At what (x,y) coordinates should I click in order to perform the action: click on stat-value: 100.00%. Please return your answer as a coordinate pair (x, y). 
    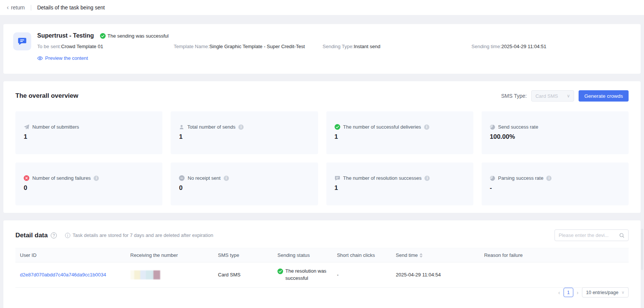
    Looking at the image, I should click on (555, 137).